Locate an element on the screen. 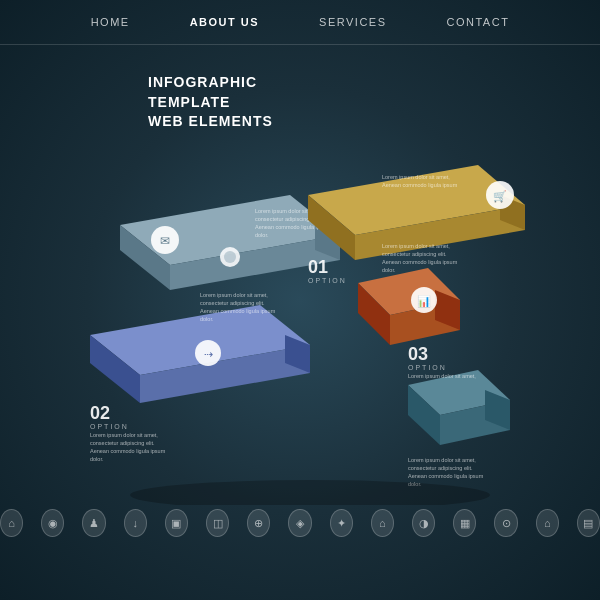 The image size is (600, 600). icon-13: ⊙ is located at coordinates (506, 523).